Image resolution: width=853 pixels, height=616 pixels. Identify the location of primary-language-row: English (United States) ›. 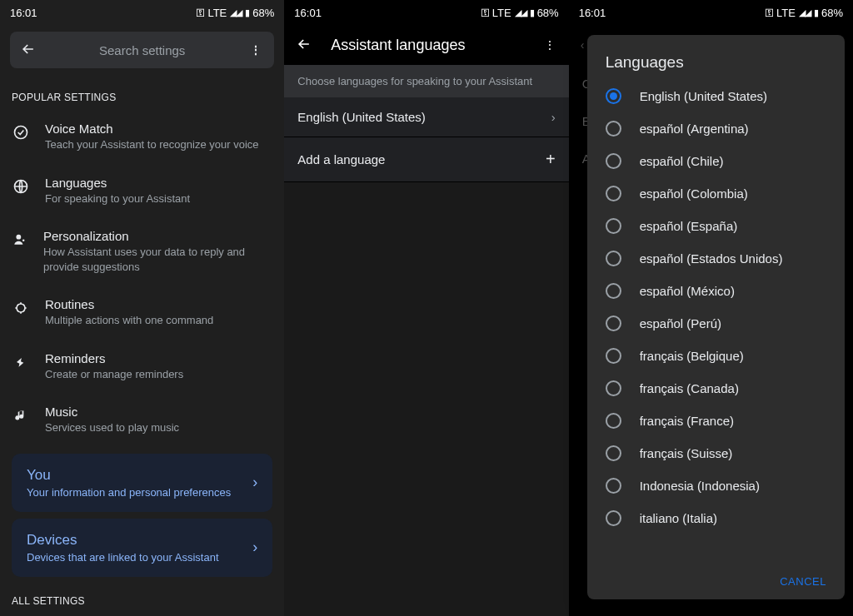
(426, 117).